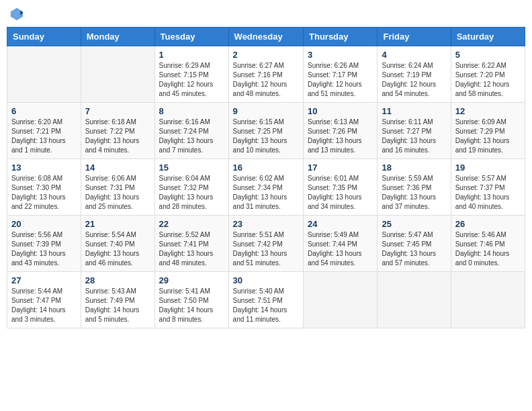 The height and width of the screenshot is (411, 532). What do you see at coordinates (17, 14) in the screenshot?
I see `logo-icon` at bounding box center [17, 14].